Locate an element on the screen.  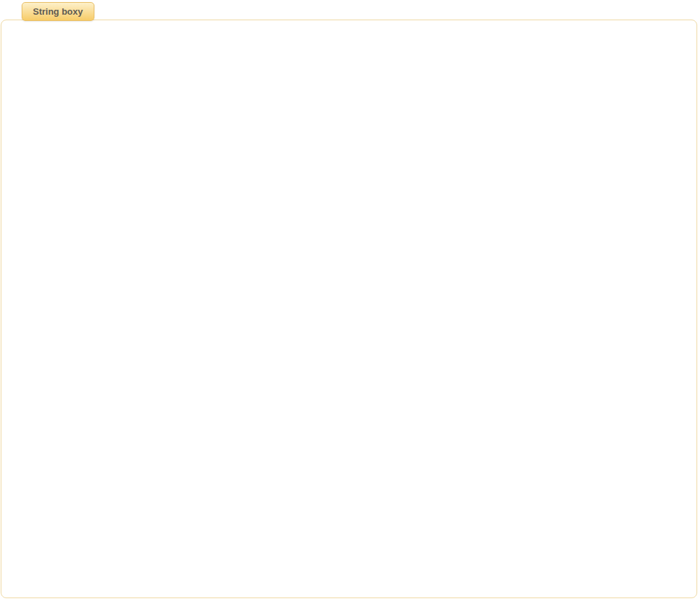
tab-string-boxy: String boxy is located at coordinates (58, 11).